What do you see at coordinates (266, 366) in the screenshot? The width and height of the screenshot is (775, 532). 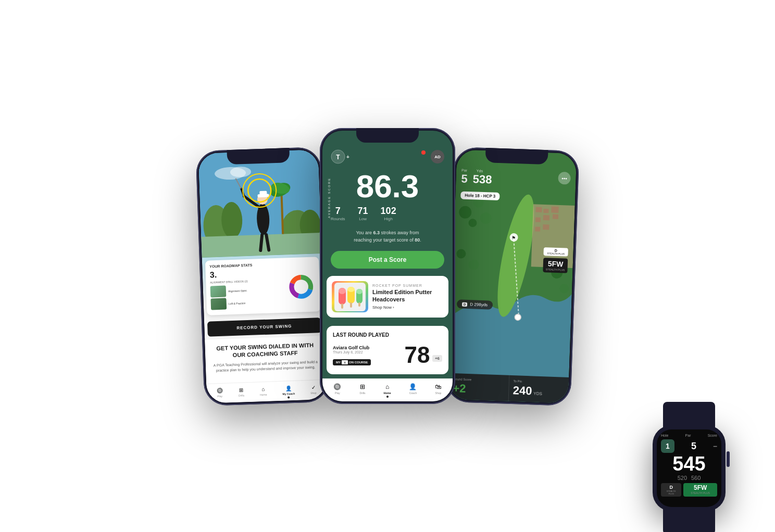 I see `coaching-subtitle: A PGA Teaching Professional will analyze…` at bounding box center [266, 366].